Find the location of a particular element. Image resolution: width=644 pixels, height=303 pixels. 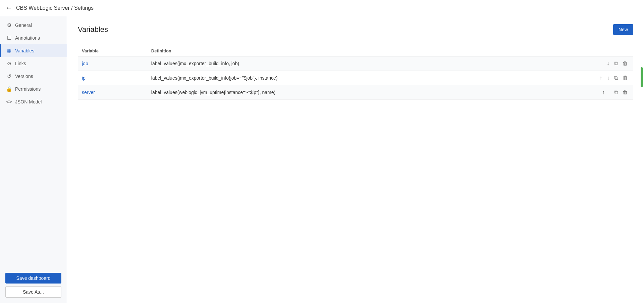

sidebar-item-label-versions: Versions is located at coordinates (24, 76).